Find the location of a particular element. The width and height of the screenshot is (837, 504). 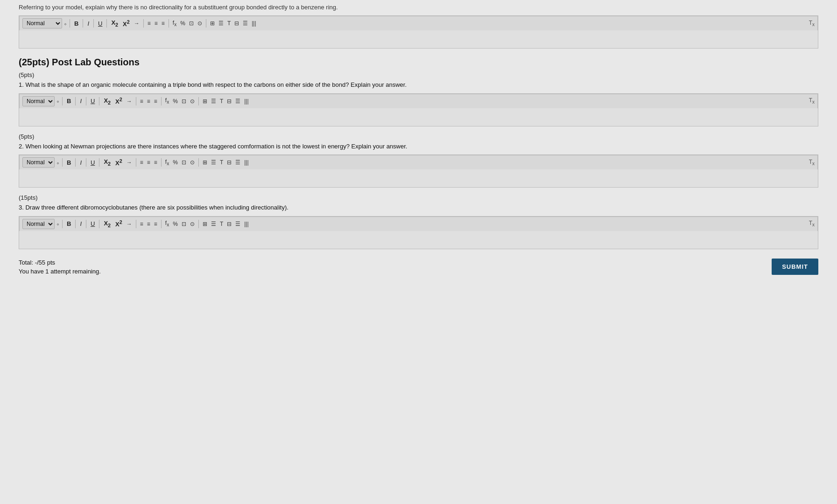

superscript-1: X2 is located at coordinates (119, 101).